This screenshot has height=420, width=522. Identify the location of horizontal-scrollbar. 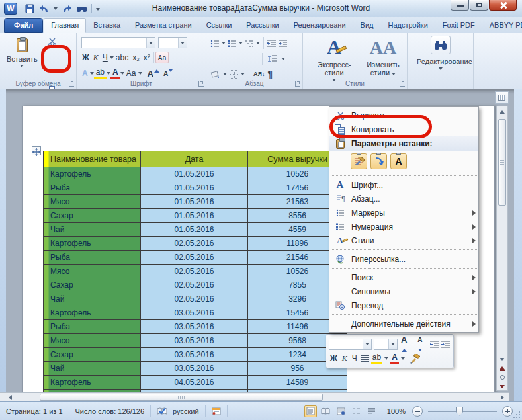
(254, 397).